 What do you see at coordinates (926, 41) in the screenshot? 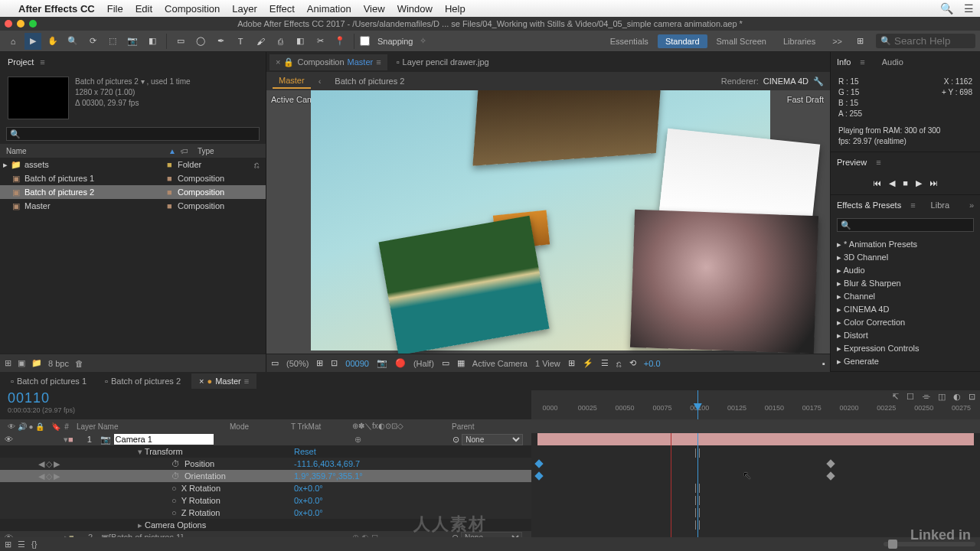
I see `search-help: 🔍` at bounding box center [926, 41].